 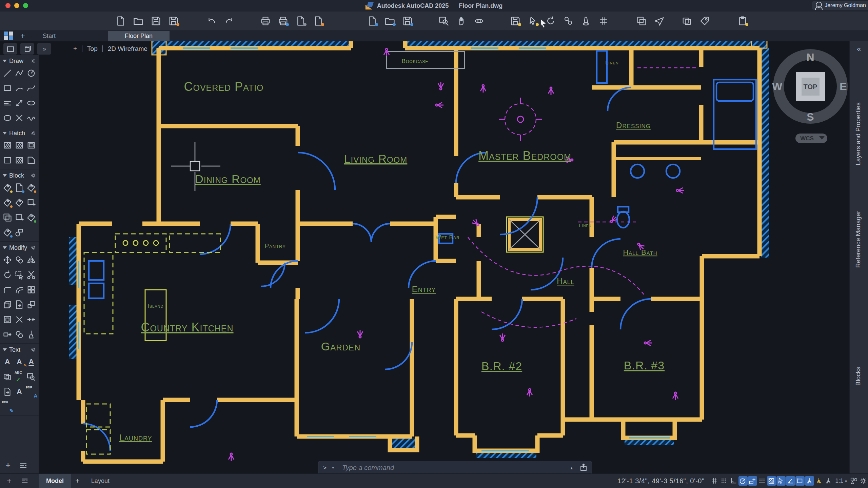 What do you see at coordinates (31, 73) in the screenshot?
I see `circle-tool` at bounding box center [31, 73].